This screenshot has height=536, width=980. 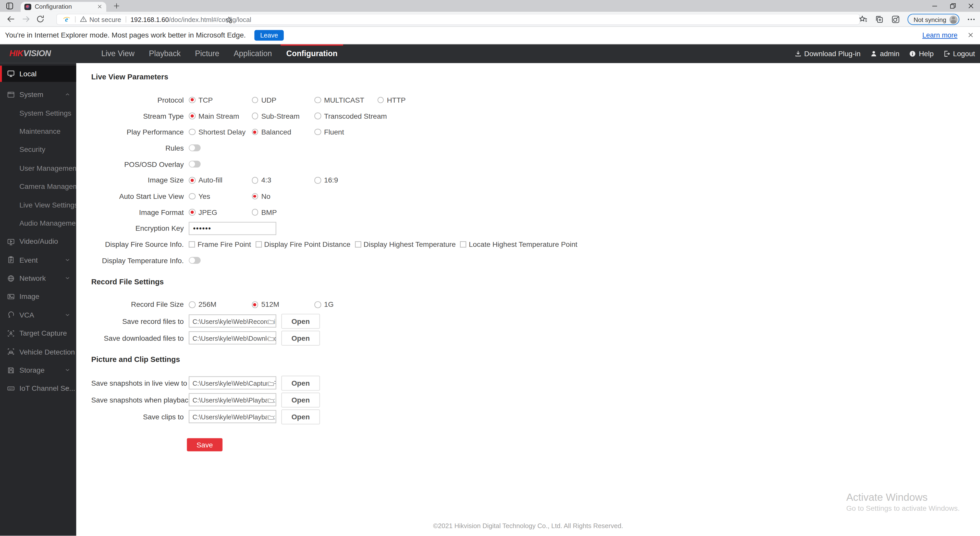 I want to click on main-stream-radio-option: Main Stream, so click(x=220, y=116).